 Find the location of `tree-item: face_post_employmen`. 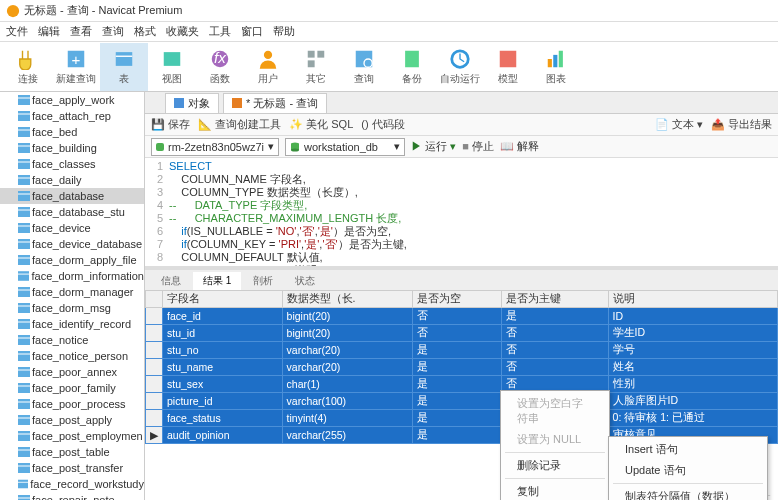

tree-item: face_post_employmen is located at coordinates (72, 436).